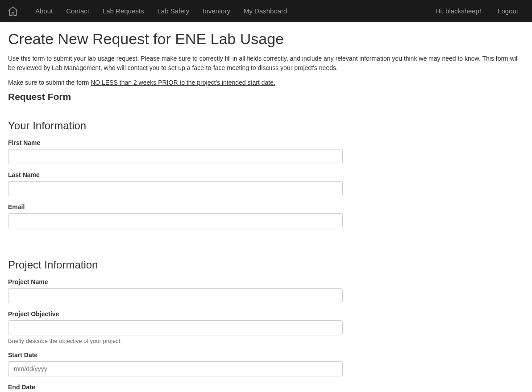 The width and height of the screenshot is (532, 392). Describe the element at coordinates (150, 11) in the screenshot. I see `navbar-left: About Contact Lab Requests Lab Safety In…` at that location.